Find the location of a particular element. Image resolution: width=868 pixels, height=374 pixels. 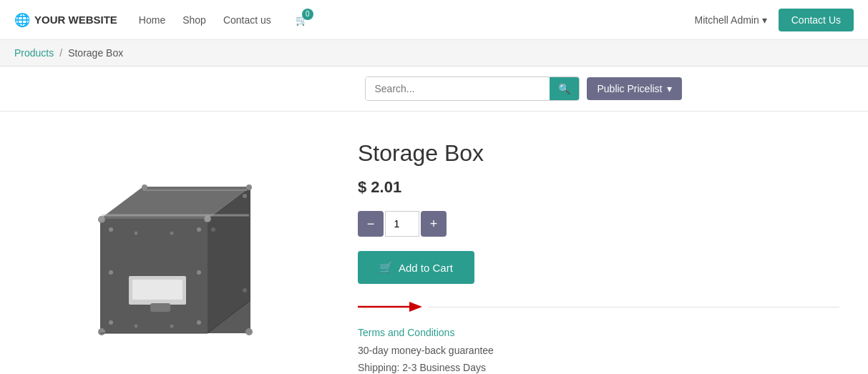

terms-link: Terms and Conditions is located at coordinates (598, 333).